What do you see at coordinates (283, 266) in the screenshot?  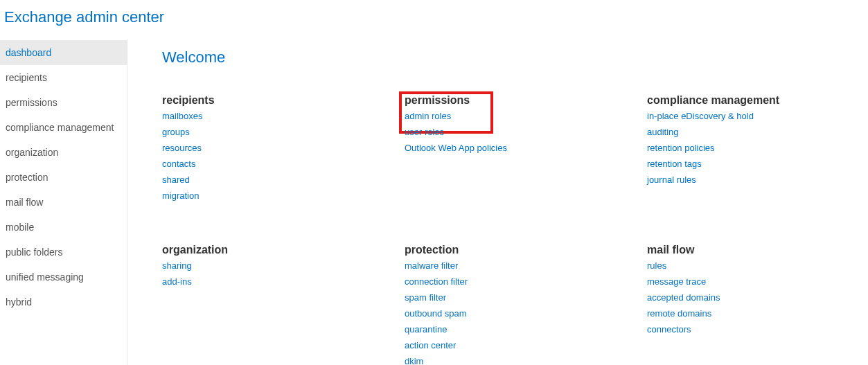 I see `card-link: sharing` at bounding box center [283, 266].